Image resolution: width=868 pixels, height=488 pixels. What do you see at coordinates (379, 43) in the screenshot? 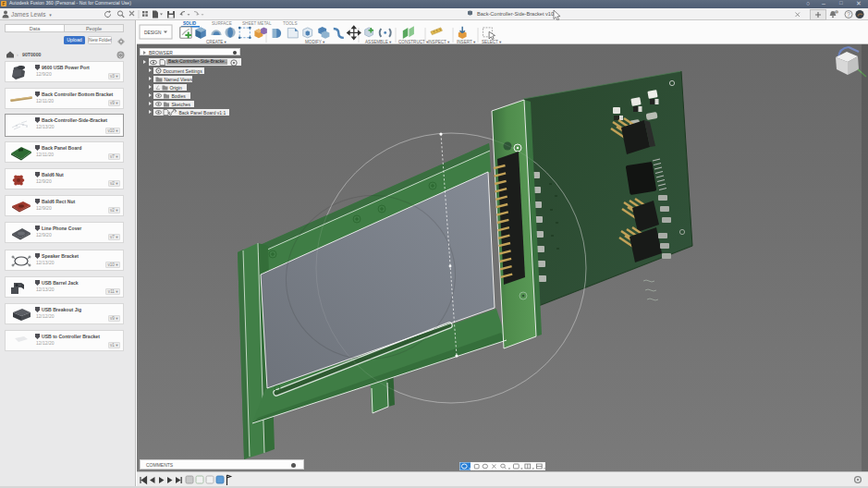
I see `svg-text: ASSEMBLE ▾` at bounding box center [379, 43].